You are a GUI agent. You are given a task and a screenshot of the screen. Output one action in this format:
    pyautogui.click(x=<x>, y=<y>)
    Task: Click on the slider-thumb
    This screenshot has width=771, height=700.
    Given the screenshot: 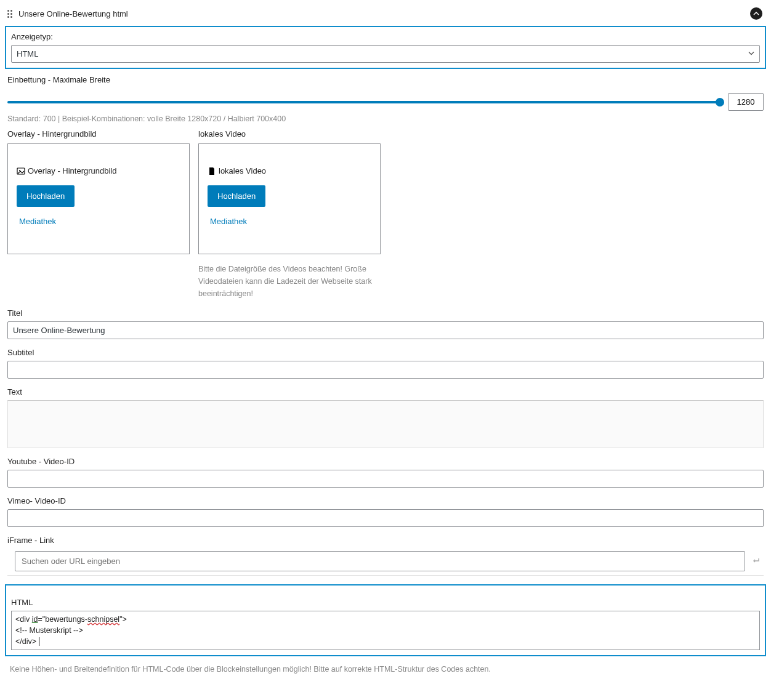 What is the action you would take?
    pyautogui.click(x=720, y=102)
    